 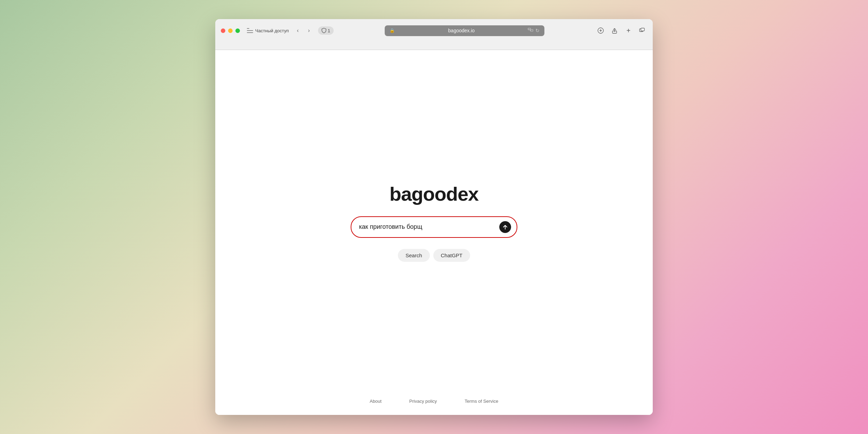 What do you see at coordinates (324, 31) in the screenshot?
I see `shield-icon` at bounding box center [324, 31].